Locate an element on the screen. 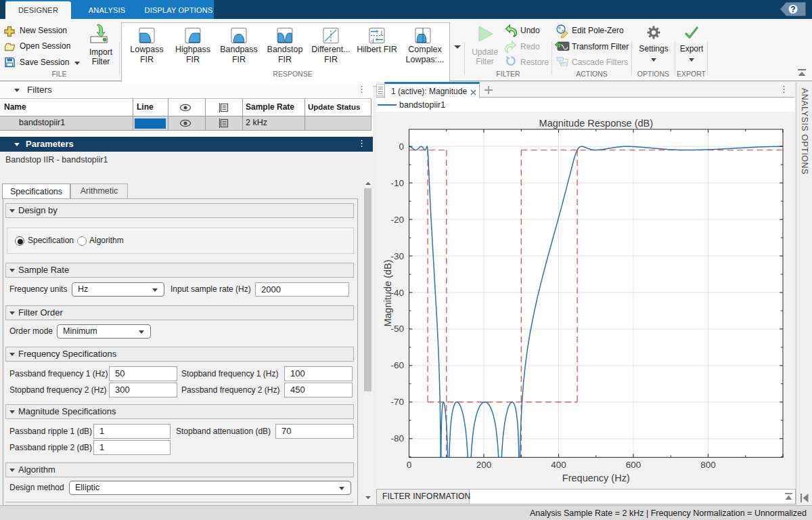 Image resolution: width=812 pixels, height=520 pixels. svg-text: -80 is located at coordinates (397, 439).